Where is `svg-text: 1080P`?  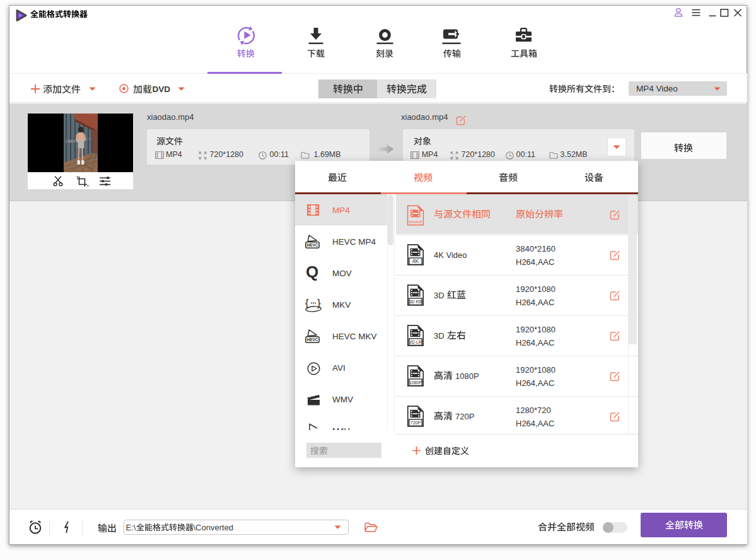 svg-text: 1080P is located at coordinates (416, 382).